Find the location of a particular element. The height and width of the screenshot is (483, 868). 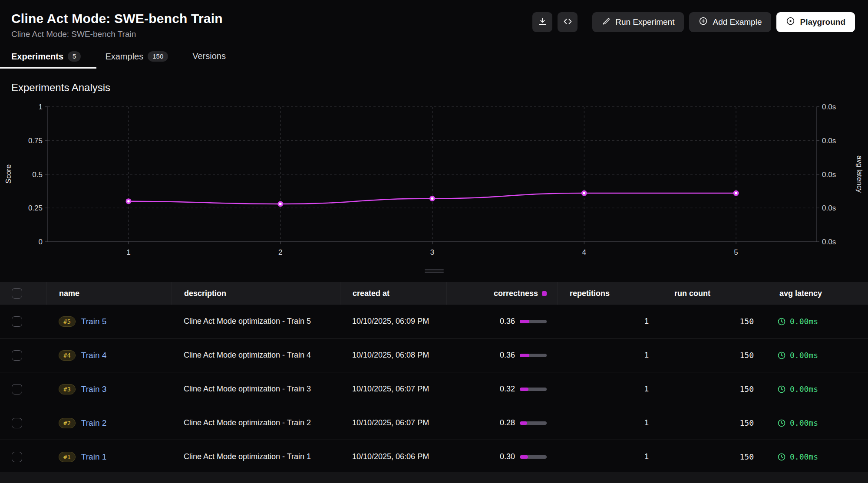

active-tab-underline is located at coordinates (48, 68).